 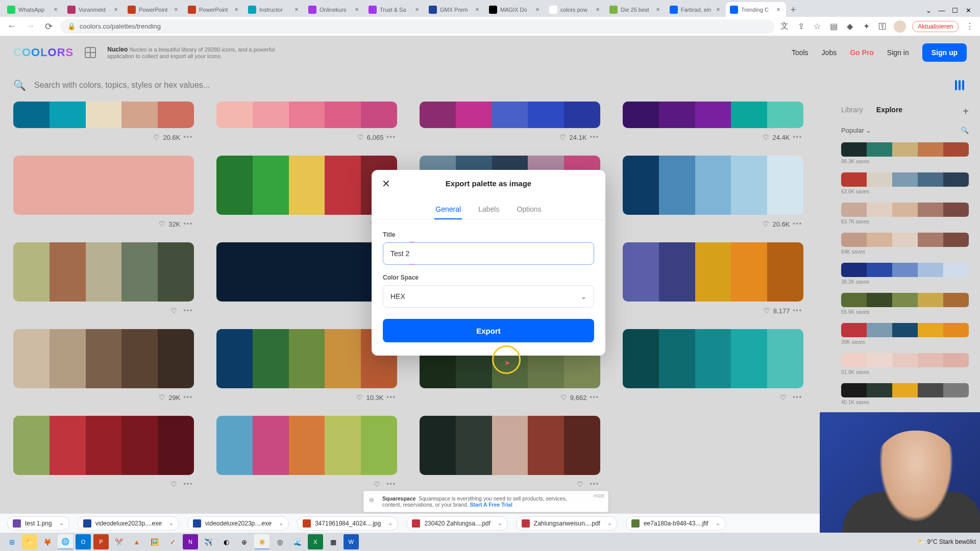 What do you see at coordinates (970, 27) in the screenshot?
I see `kebab-menu-icon: ⋮` at bounding box center [970, 27].